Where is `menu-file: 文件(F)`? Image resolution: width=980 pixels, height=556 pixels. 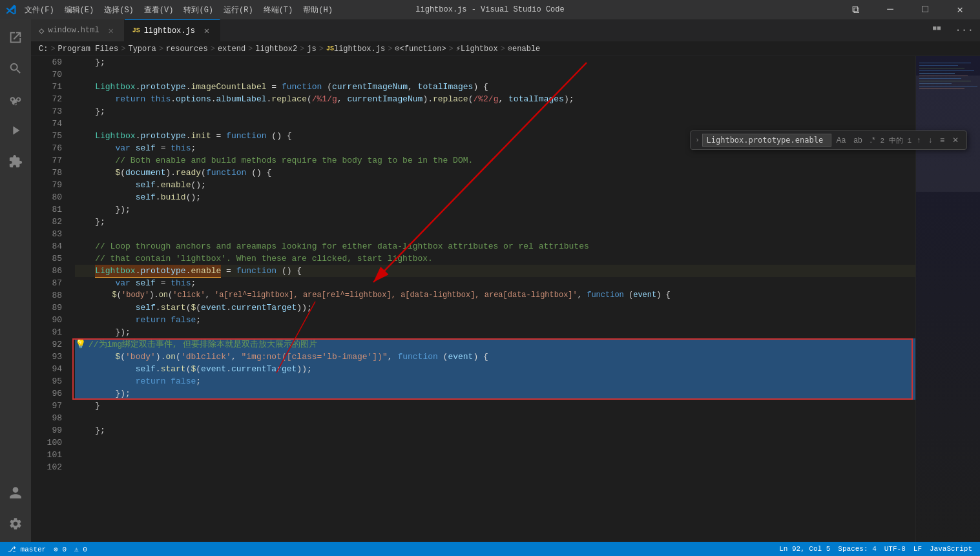
menu-file: 文件(F) is located at coordinates (39, 10).